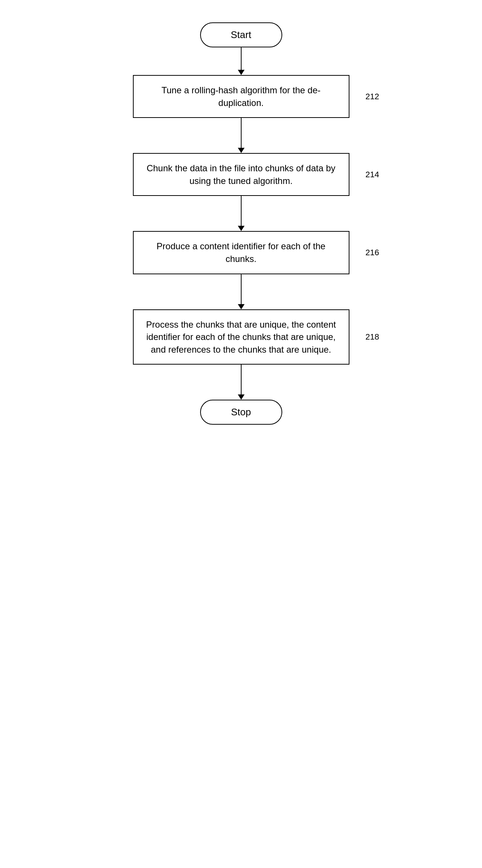 The width and height of the screenshot is (482, 868). I want to click on stop-node: Stop, so click(241, 412).